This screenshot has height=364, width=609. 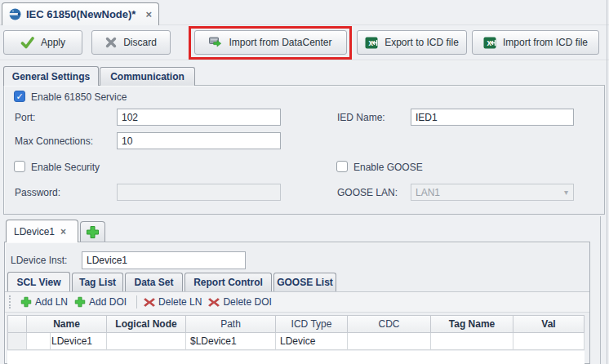 What do you see at coordinates (247, 302) in the screenshot?
I see `delete-doi-label: Delete DOI` at bounding box center [247, 302].